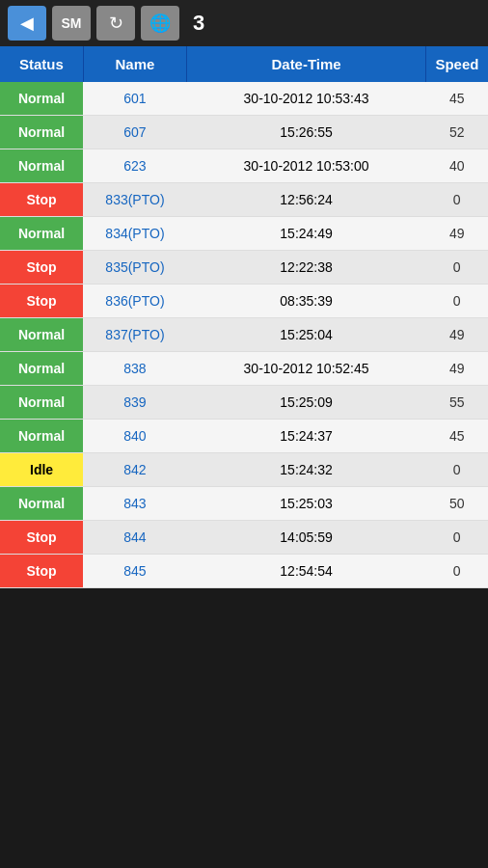  I want to click on table-row: Normal 834(PTO) 15:24:49 49, so click(244, 233).